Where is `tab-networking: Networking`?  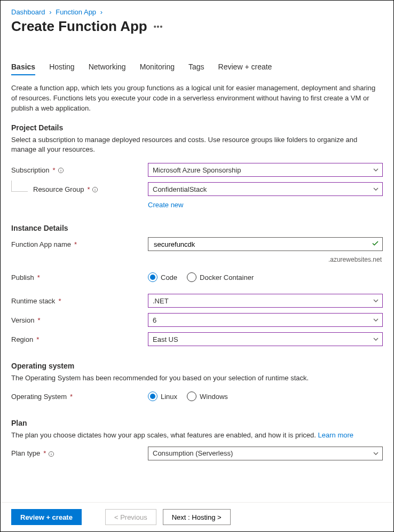 tab-networking: Networking is located at coordinates (107, 67).